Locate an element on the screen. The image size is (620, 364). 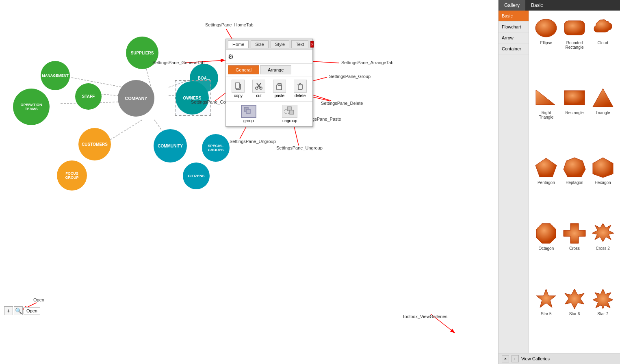
shape-star6: Star 6 is located at coordinates (574, 317).